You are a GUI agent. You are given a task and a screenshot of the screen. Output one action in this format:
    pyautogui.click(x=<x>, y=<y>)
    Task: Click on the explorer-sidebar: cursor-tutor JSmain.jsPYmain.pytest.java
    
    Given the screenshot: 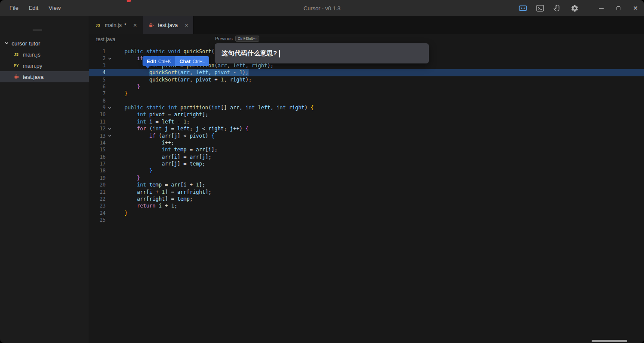 What is the action you would take?
    pyautogui.click(x=45, y=180)
    